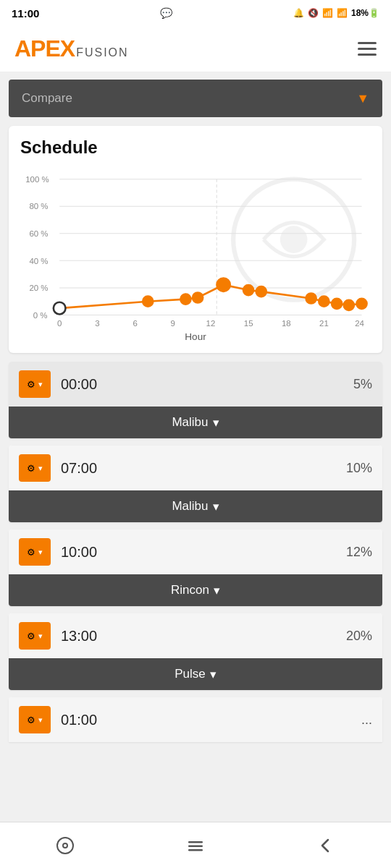 The image size is (391, 868). What do you see at coordinates (363, 98) in the screenshot?
I see `compare-arrow-icon: ▼` at bounding box center [363, 98].